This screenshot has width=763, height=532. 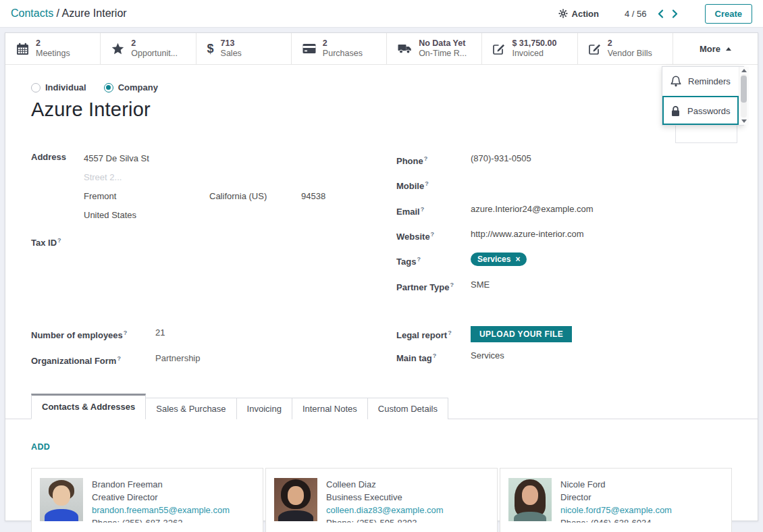 I want to click on country-field: United States, so click(x=226, y=215).